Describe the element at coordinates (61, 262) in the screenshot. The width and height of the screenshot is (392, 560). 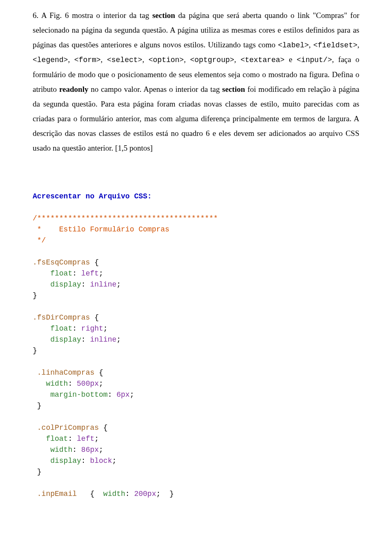
I see `selector-0: .fsEsqCompras` at that location.